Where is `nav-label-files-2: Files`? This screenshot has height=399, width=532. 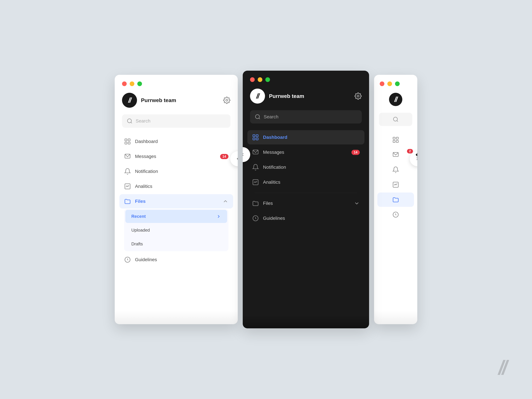 nav-label-files-2: Files is located at coordinates (306, 203).